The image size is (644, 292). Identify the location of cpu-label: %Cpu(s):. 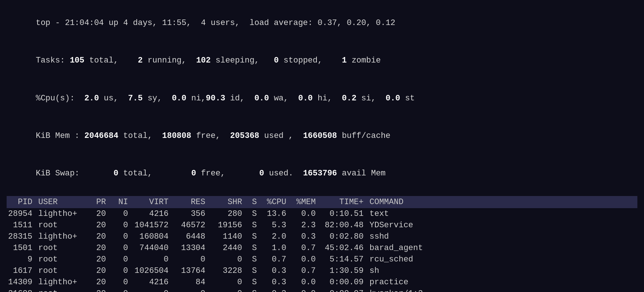
(60, 99).